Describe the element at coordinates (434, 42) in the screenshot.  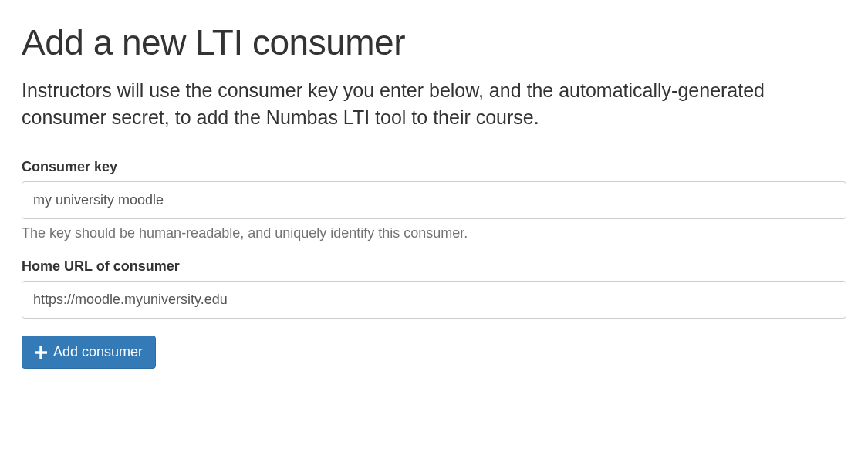
I see `page-title: Add a new LTI consumer` at that location.